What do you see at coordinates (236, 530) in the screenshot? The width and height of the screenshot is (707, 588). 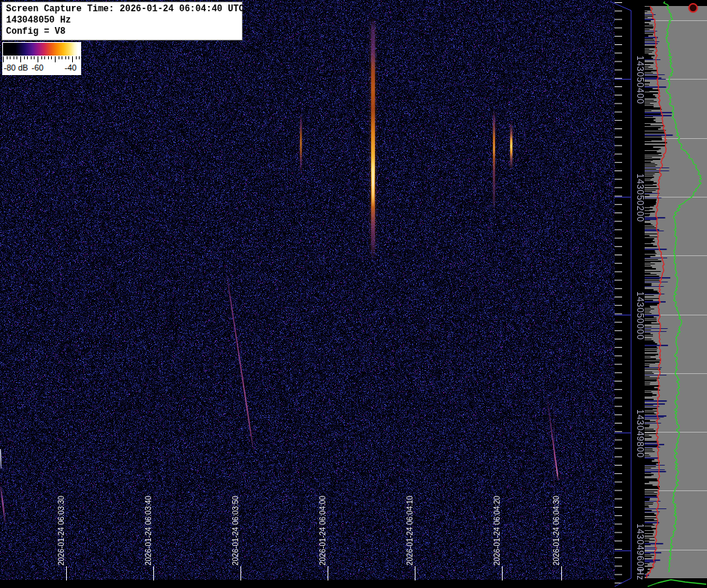 I see `time-axis-label: 2026-01-24 06:03:50` at bounding box center [236, 530].